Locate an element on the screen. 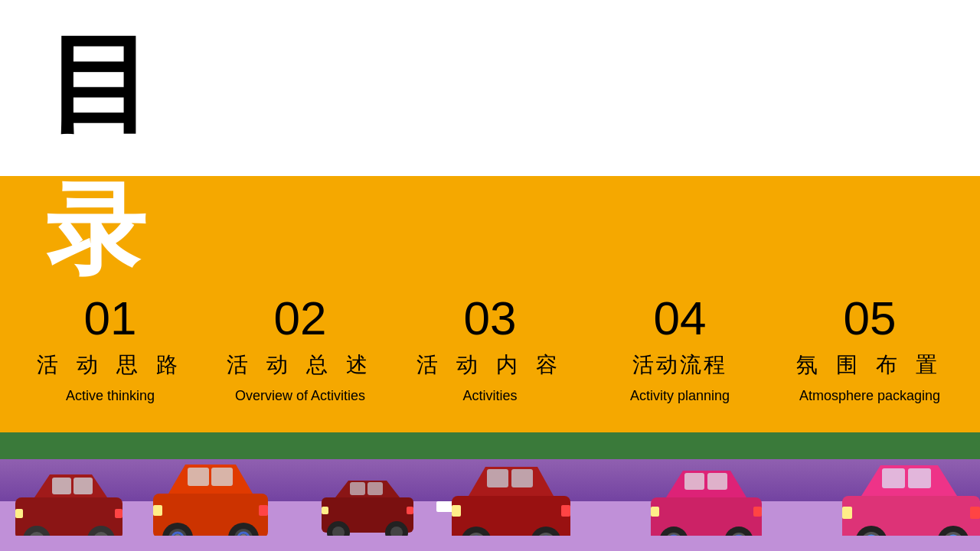  menu-english-4: Activity planning is located at coordinates (680, 396).